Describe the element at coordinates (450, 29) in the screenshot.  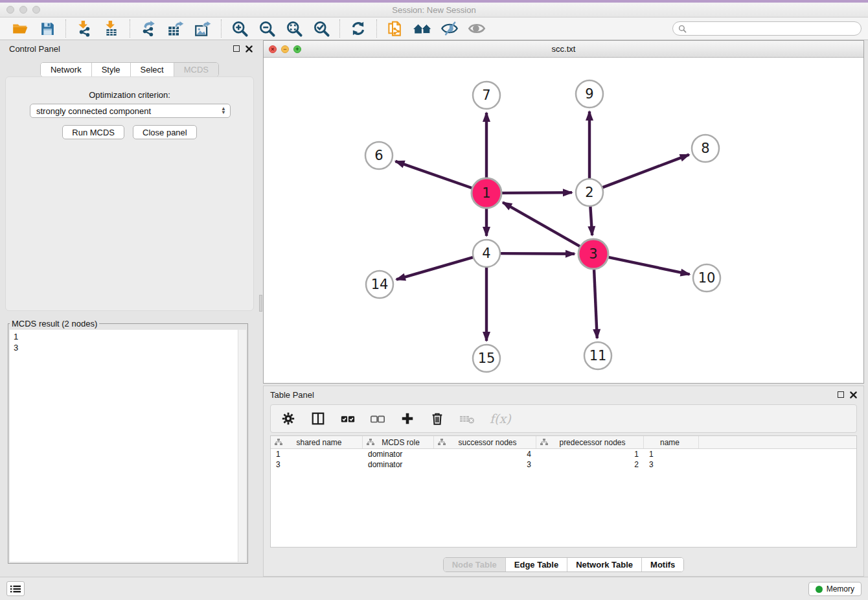
I see `style-preview-button` at that location.